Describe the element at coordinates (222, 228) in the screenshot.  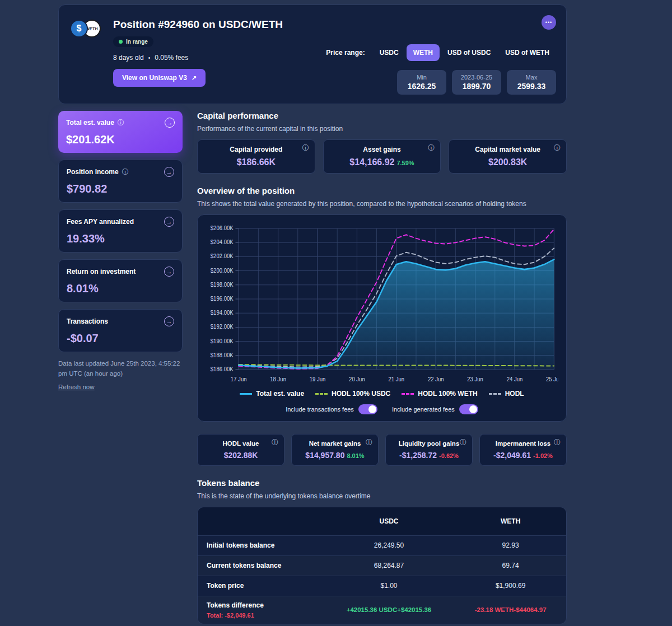
I see `svg-text: $206.00K` at that location.